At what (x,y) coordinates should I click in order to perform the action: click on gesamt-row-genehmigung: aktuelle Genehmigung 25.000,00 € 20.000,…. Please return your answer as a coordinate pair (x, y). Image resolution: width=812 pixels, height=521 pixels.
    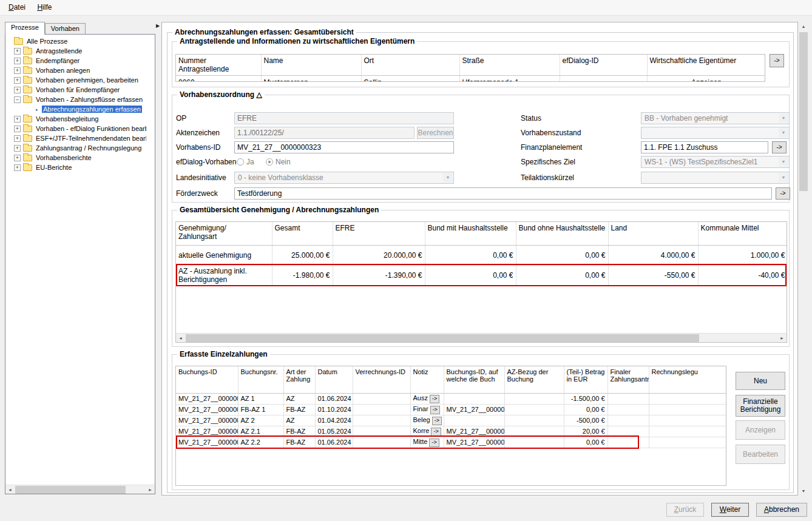
    Looking at the image, I should click on (482, 255).